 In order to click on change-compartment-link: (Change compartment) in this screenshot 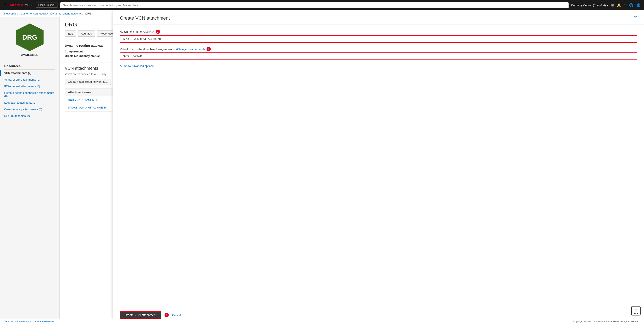, I will do `click(190, 49)`.